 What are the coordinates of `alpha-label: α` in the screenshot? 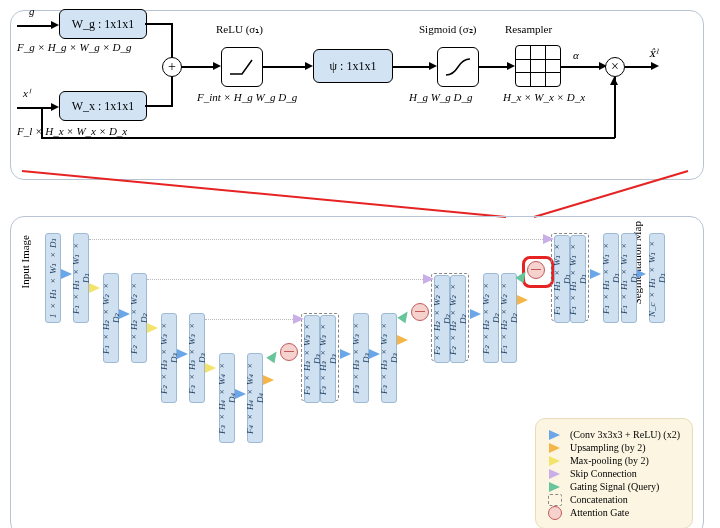 It's located at (576, 55).